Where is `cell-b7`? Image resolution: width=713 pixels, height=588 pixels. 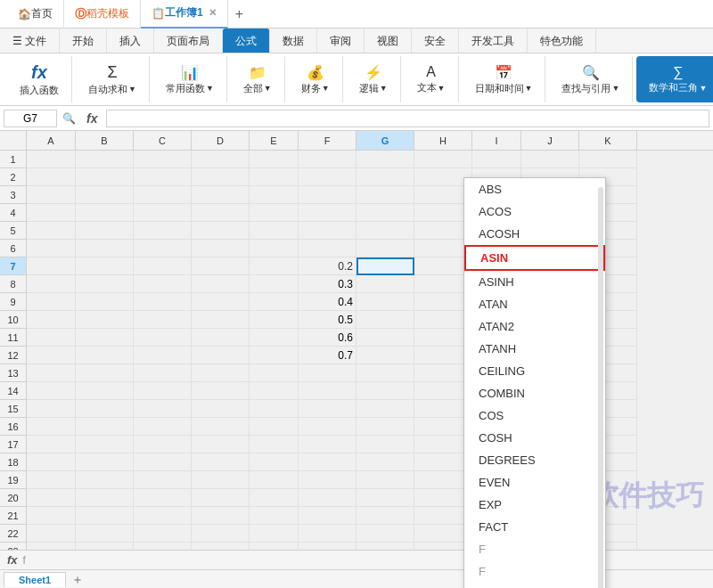
cell-b7 is located at coordinates (105, 266).